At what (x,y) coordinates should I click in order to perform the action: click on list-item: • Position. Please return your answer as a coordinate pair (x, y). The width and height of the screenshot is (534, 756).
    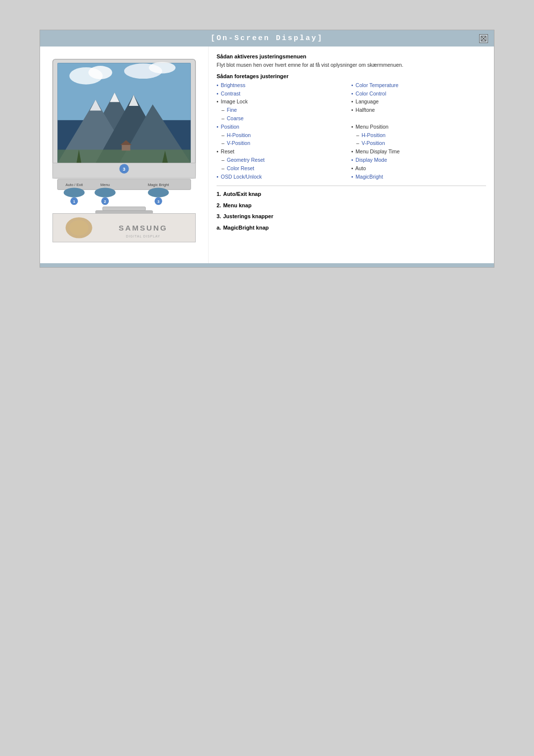
    Looking at the image, I should click on (284, 127).